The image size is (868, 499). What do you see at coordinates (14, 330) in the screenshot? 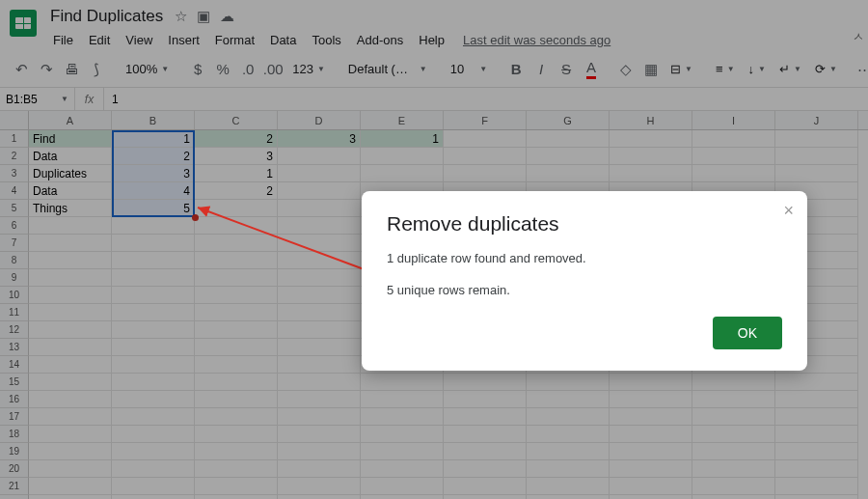
I see `row-header: 12` at bounding box center [14, 330].